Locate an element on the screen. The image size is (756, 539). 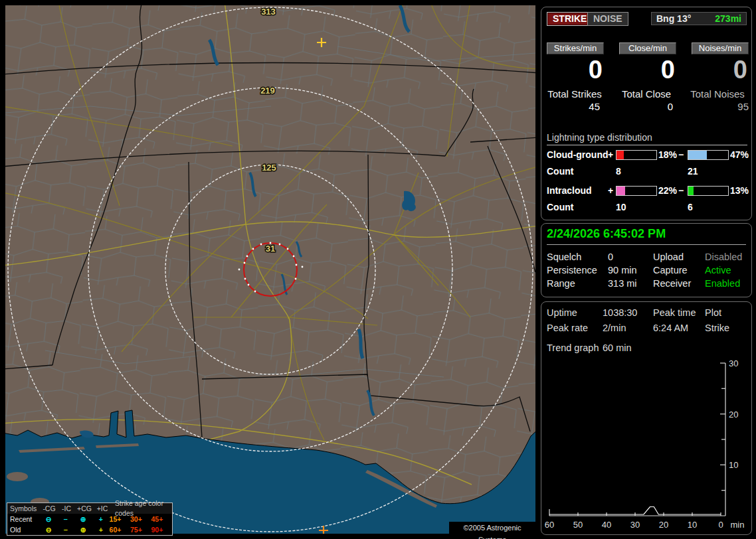
plus-sign: + is located at coordinates (611, 155).